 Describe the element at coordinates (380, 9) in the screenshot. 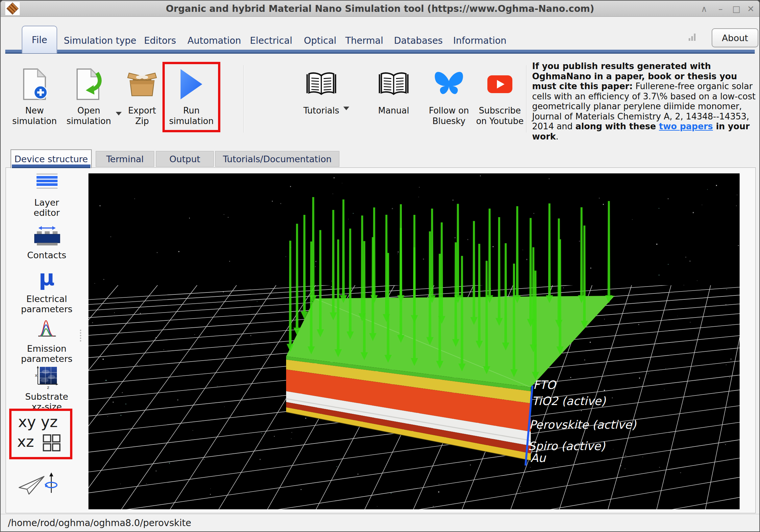

I see `title-bar: Organic and hybrid Material Nano Simulat…` at that location.